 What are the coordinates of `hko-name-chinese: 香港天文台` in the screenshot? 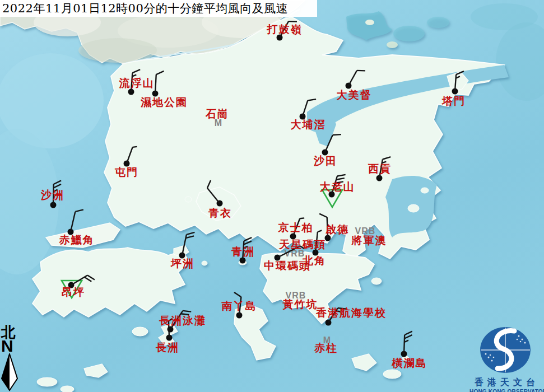 It's located at (506, 383).